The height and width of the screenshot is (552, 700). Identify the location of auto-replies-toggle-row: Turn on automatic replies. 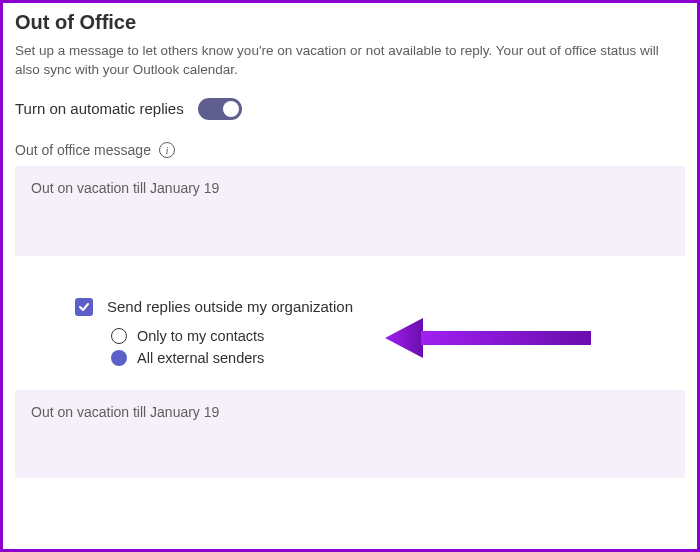
(350, 109).